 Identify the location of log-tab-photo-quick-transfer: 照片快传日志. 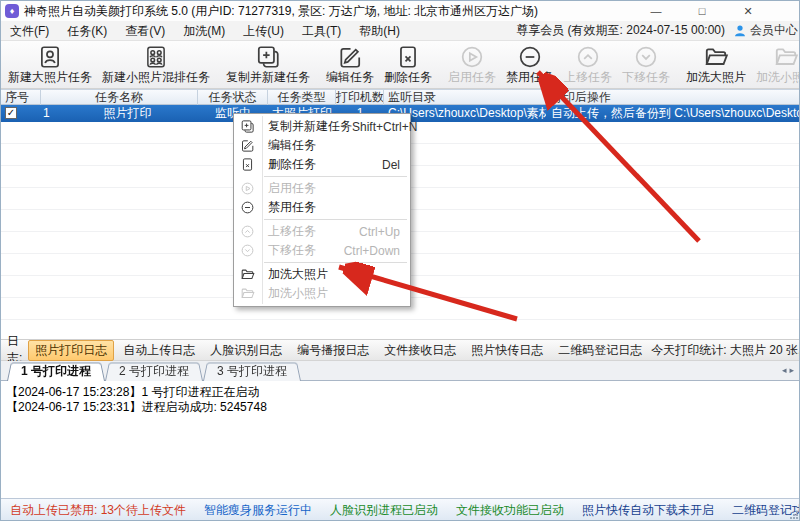
(507, 350).